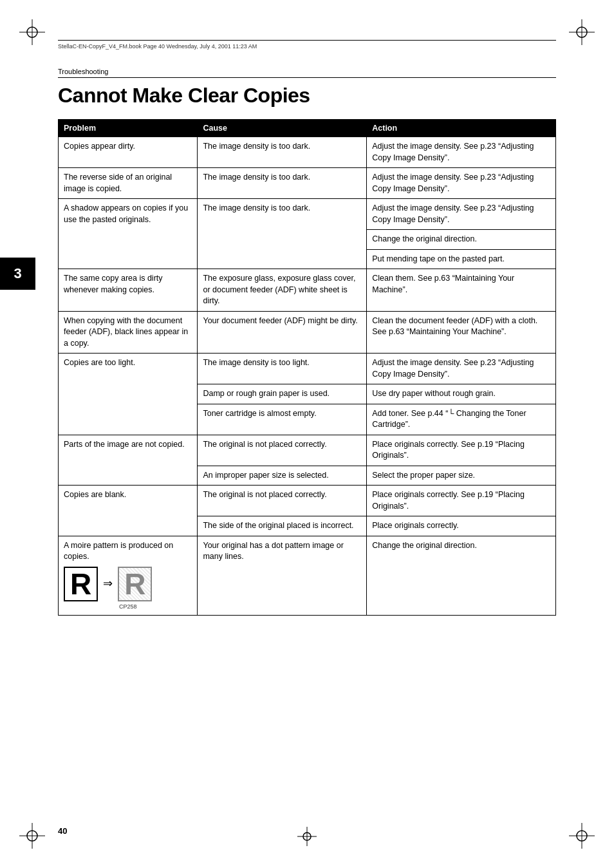  Describe the element at coordinates (461, 259) in the screenshot. I see `action-cell: Put mending tape on the pasted part.` at that location.